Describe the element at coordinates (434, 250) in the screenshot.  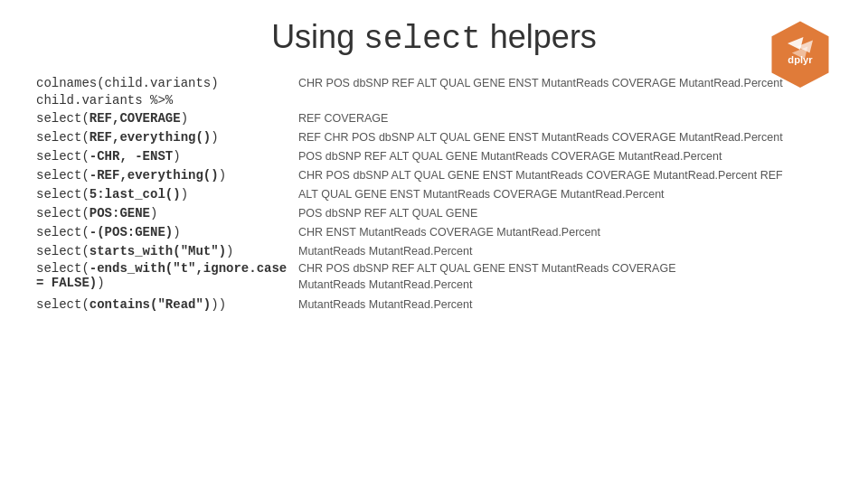
I see `row-select-starts-with: select(starts_with("Mut")) MutantReads M…` at that location.